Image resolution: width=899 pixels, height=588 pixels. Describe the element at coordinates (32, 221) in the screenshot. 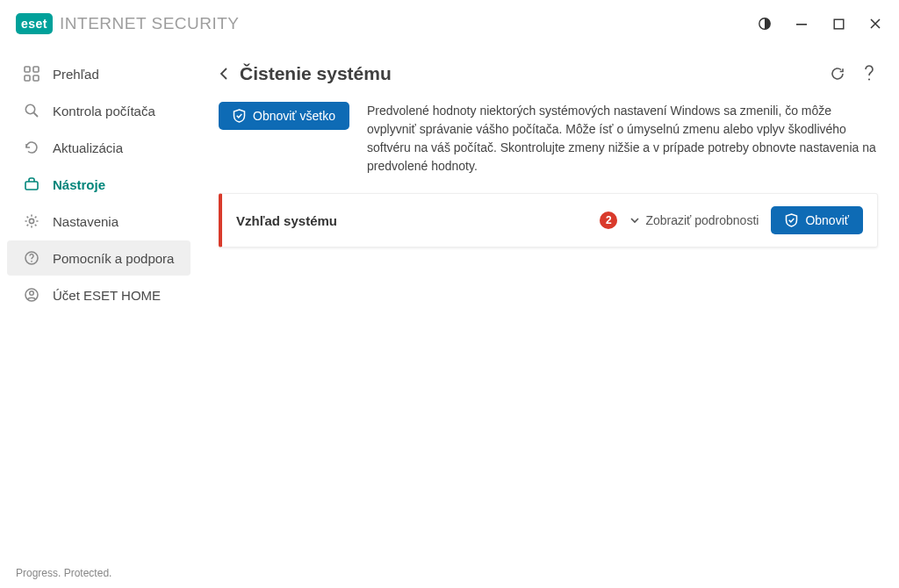

I see `gear-icon` at that location.